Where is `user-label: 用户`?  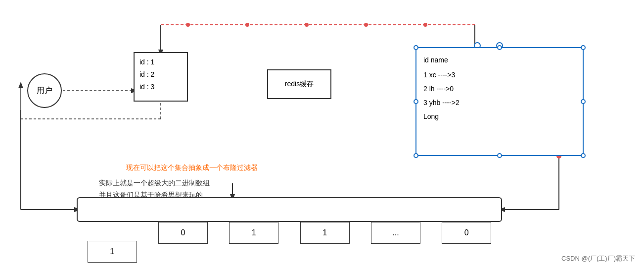
user-label: 用户 is located at coordinates (45, 91).